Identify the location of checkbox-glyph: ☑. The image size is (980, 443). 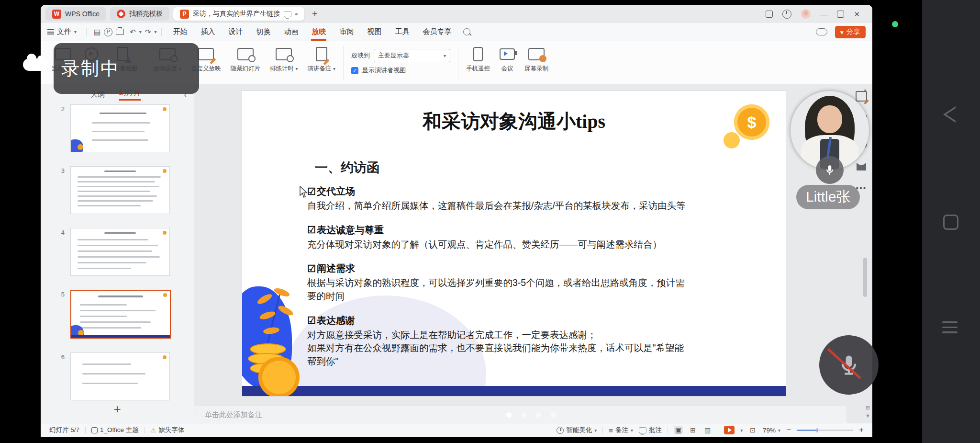
(312, 320).